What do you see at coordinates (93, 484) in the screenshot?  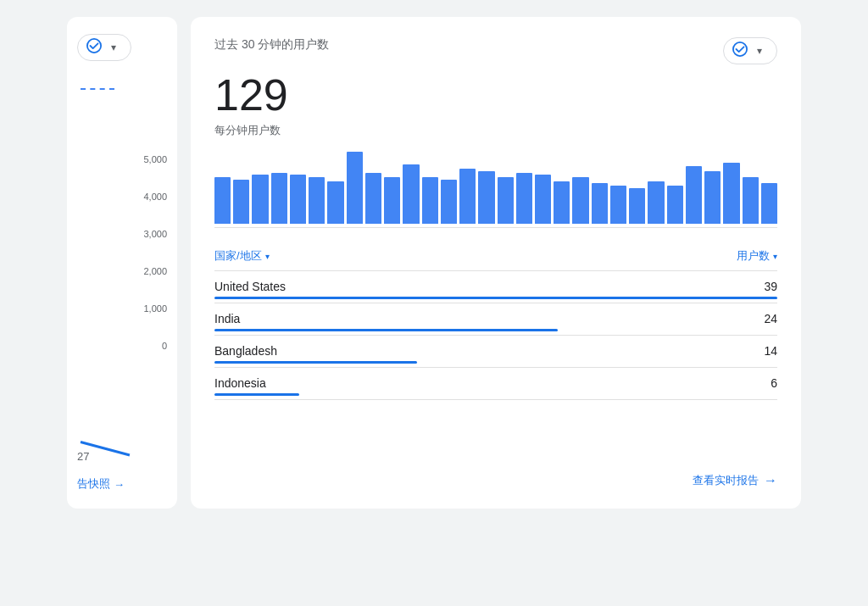 I see `snapshot-link-label: 告快照` at bounding box center [93, 484].